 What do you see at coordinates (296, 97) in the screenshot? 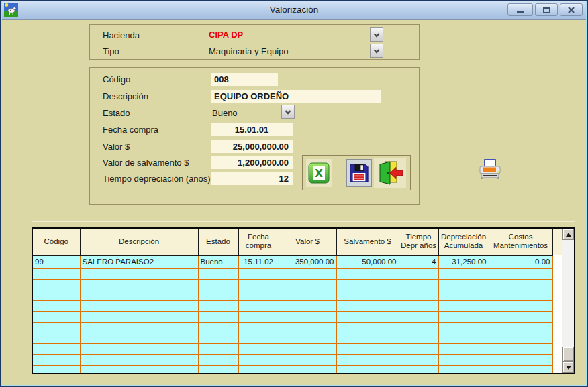
I see `descripcion-field: EQUIPO ORDEÑO` at bounding box center [296, 97].